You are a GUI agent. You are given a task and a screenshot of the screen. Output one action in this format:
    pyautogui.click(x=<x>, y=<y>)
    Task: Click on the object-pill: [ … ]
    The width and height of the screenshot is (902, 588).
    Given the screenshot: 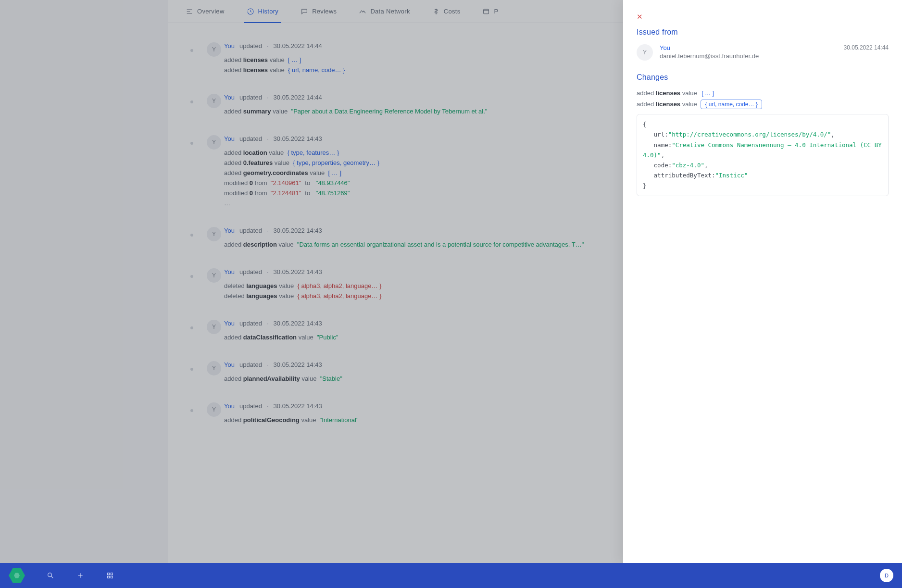 What is the action you would take?
    pyautogui.click(x=708, y=93)
    